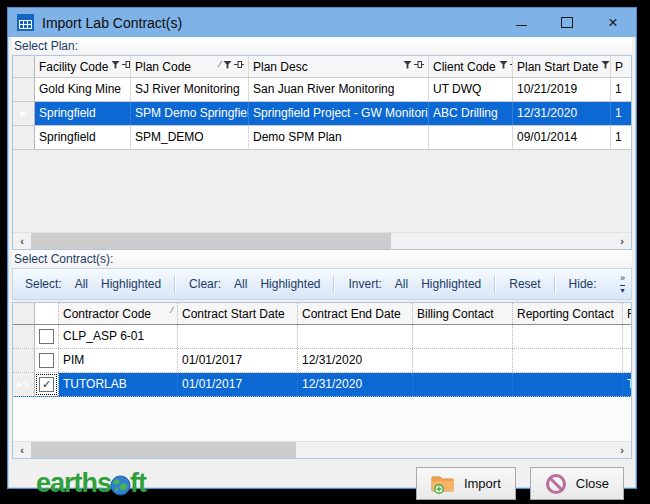 The height and width of the screenshot is (504, 650). Describe the element at coordinates (524, 284) in the screenshot. I see `reset-button: Reset` at that location.